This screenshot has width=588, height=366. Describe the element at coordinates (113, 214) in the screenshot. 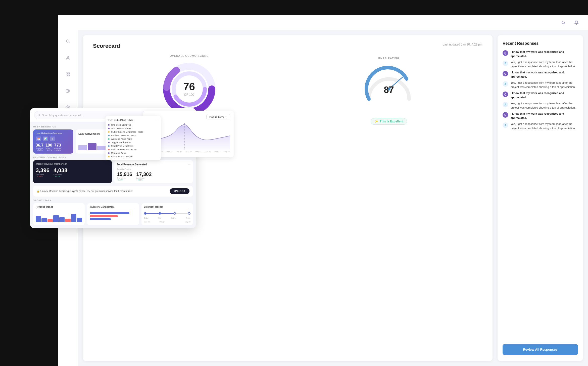

I see `inventory-management-card: Inventory Management ···` at that location.